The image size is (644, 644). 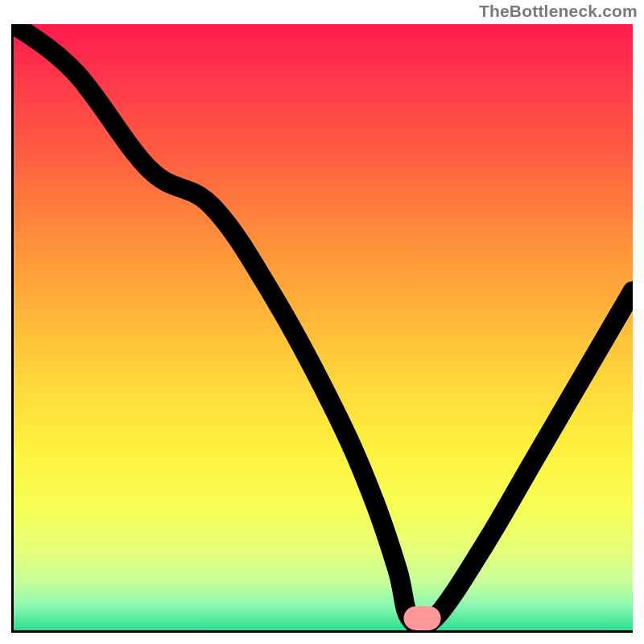 What do you see at coordinates (559, 11) in the screenshot?
I see `watermark-text: TheBottleneck.com` at bounding box center [559, 11].